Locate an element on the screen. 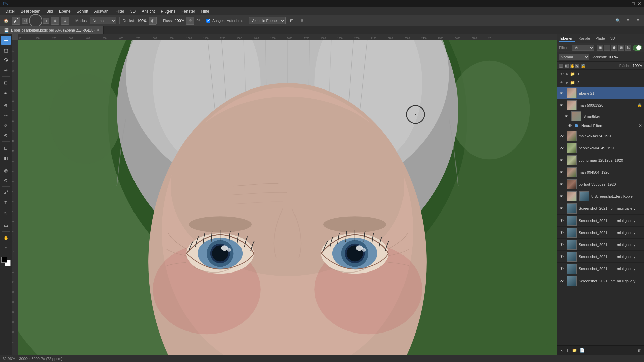 Image resolution: width=644 pixels, height=362 pixels. visibility-group2: 👁 is located at coordinates (562, 83).